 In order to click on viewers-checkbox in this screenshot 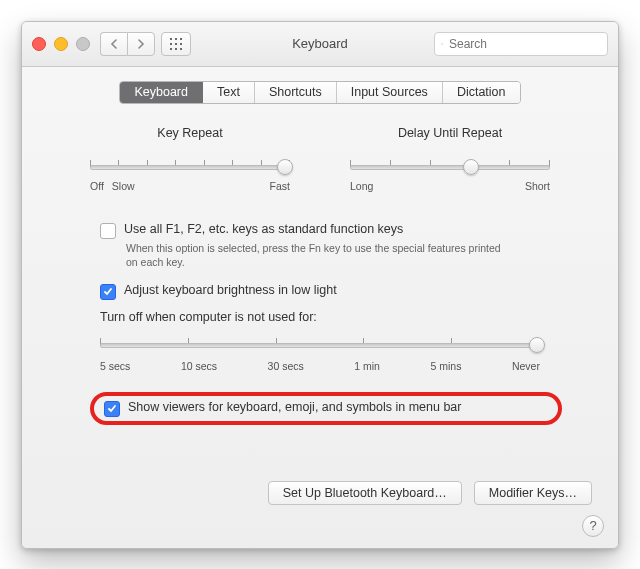, I will do `click(112, 409)`.